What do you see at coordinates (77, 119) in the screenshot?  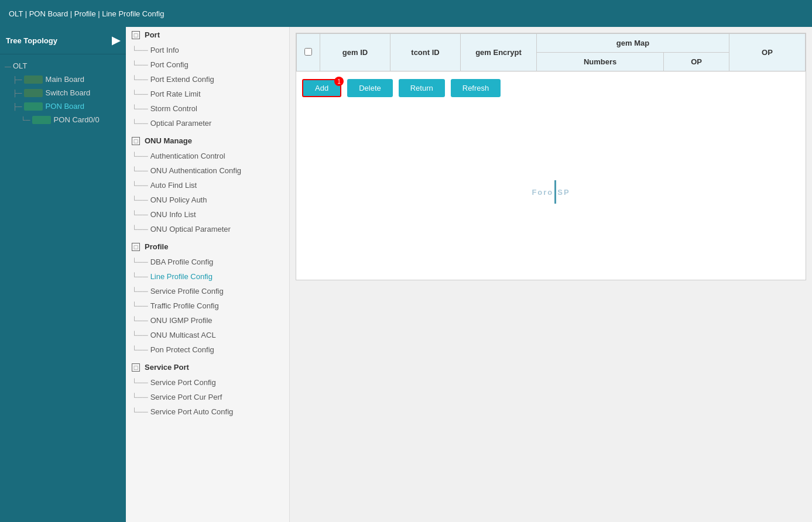 I see `pon-card-label: PON Card0/0` at bounding box center [77, 119].